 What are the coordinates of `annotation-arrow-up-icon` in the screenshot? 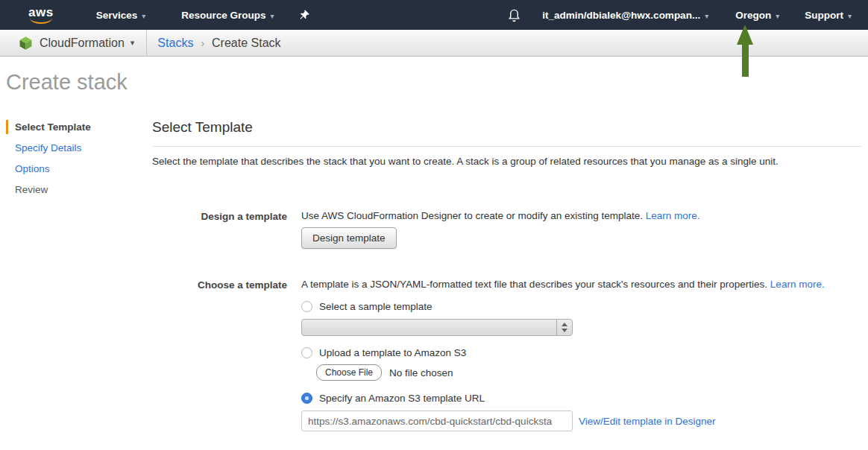 It's located at (745, 51).